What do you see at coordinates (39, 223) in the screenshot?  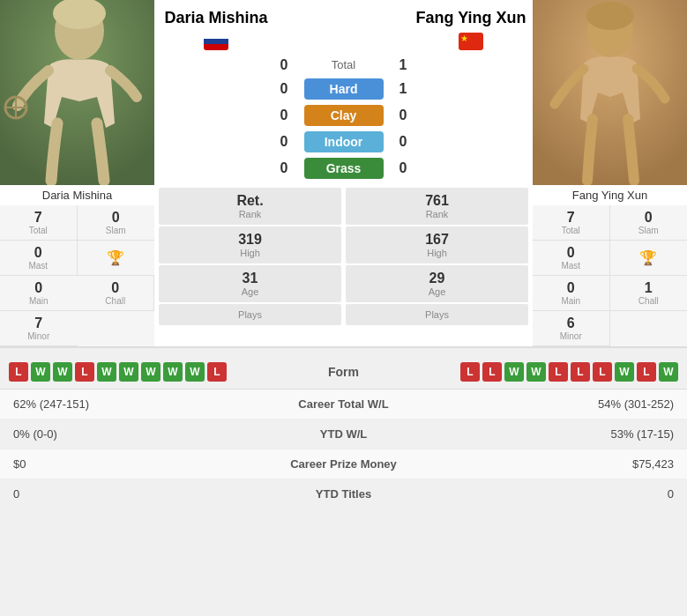 I see `left-total-cell: 7 Total` at bounding box center [39, 223].